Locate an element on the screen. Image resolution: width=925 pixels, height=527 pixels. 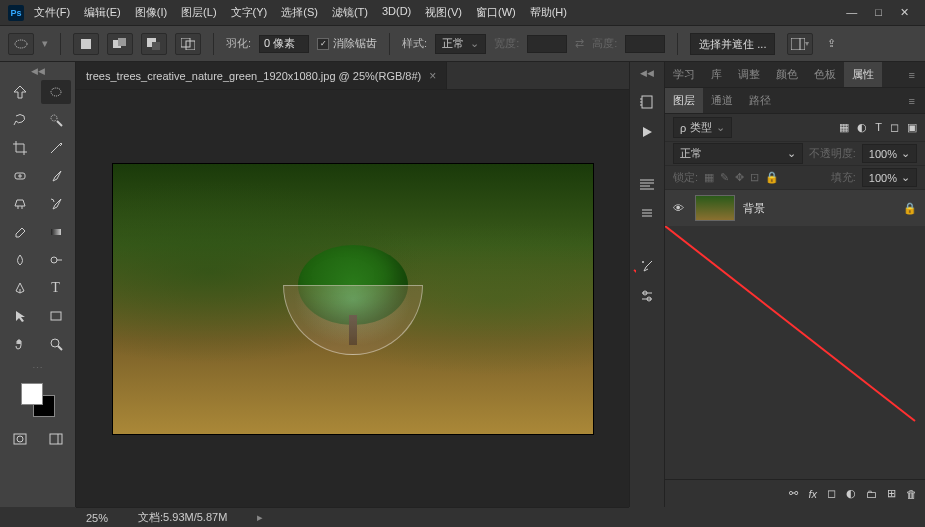
foreground-color-swatch is located at coordinates (32, 394).